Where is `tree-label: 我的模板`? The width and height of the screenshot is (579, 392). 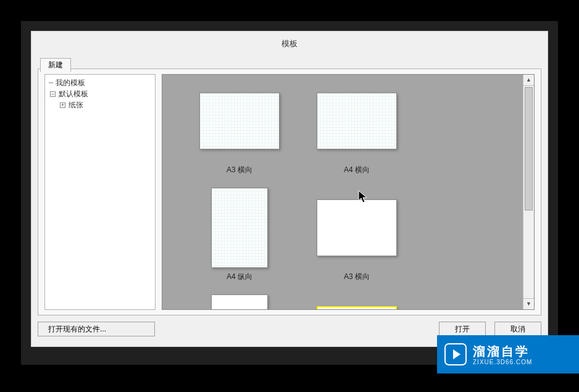 tree-label: 我的模板 is located at coordinates (70, 83).